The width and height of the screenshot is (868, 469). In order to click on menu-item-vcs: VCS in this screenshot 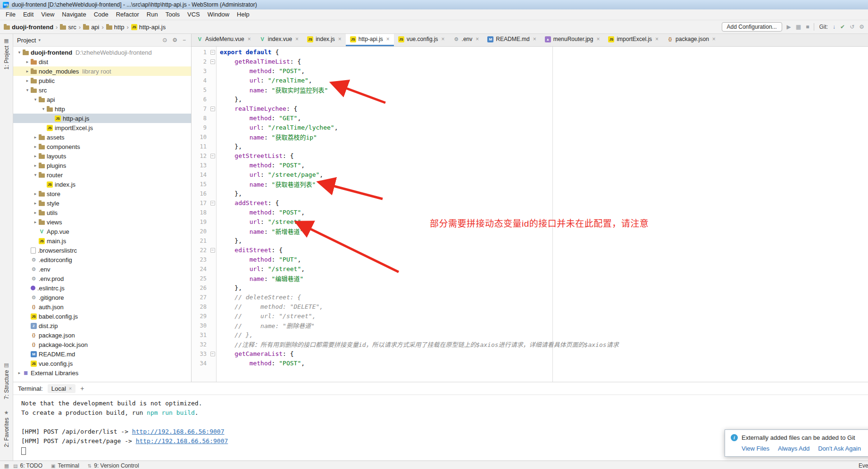, I will do `click(193, 15)`.